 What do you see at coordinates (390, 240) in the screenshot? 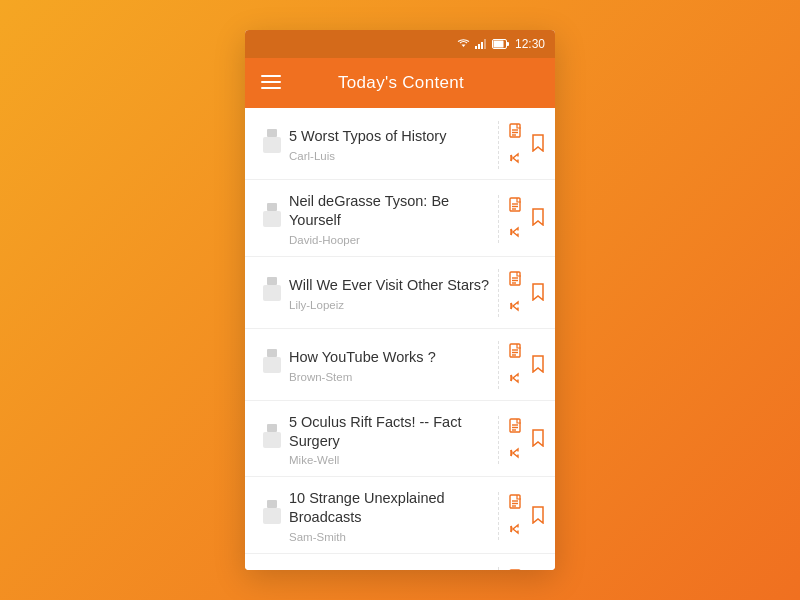
I see `item-author: David-Hooper` at bounding box center [390, 240].